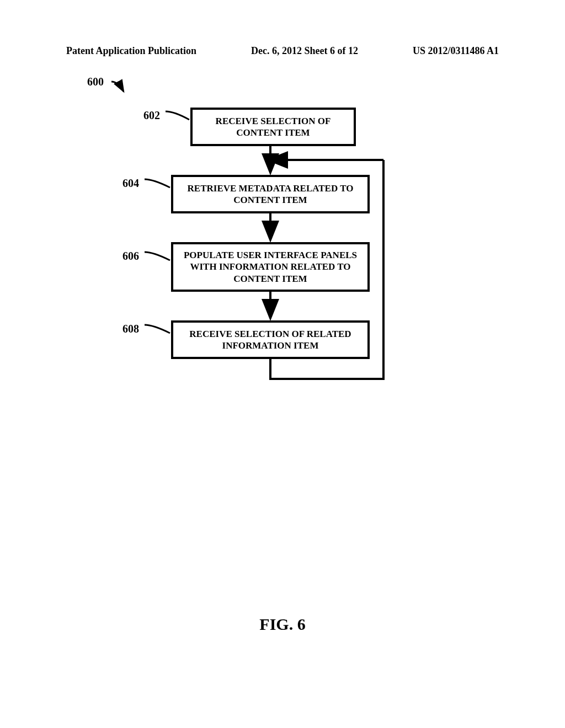 The image size is (565, 728). Describe the element at coordinates (273, 127) in the screenshot. I see `flowchart-box-602-text: RECEIVE SELECTION OF CONTENT ITEM` at that location.